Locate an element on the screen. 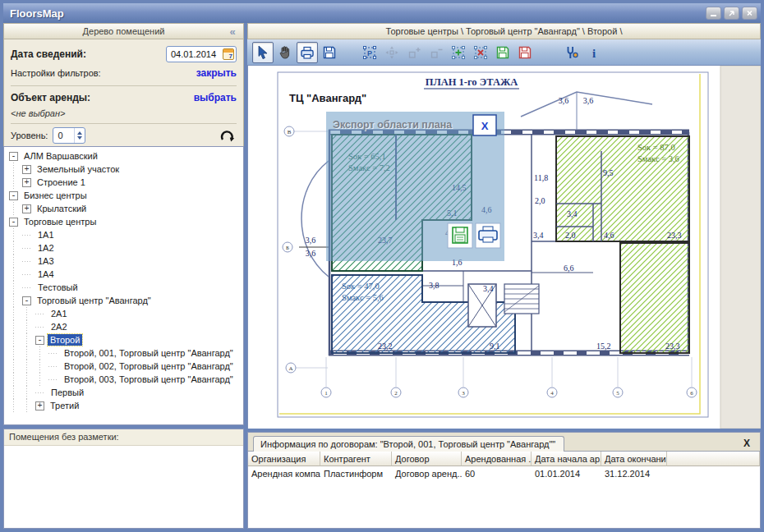 The image size is (764, 532). save-area-red-icon is located at coordinates (525, 53).